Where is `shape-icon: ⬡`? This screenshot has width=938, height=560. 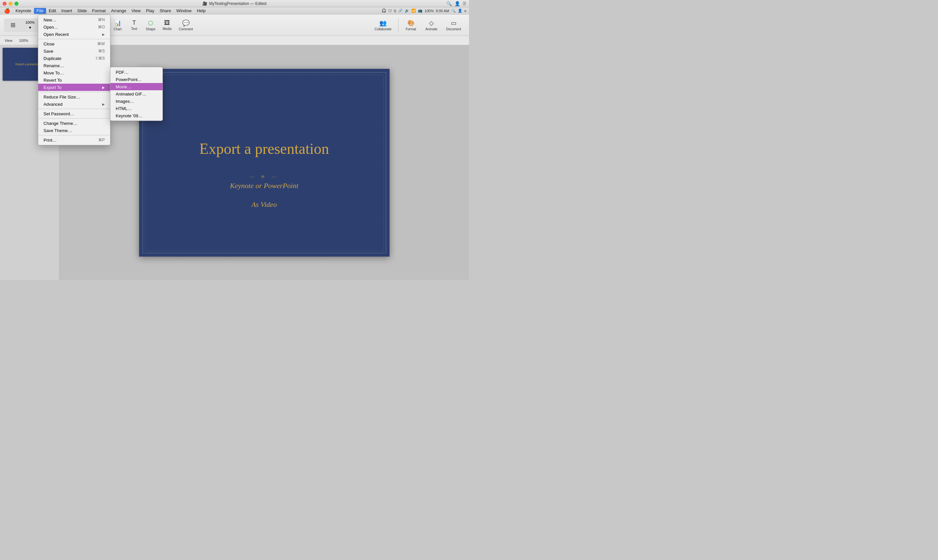
shape-icon: ⬡ is located at coordinates (151, 23).